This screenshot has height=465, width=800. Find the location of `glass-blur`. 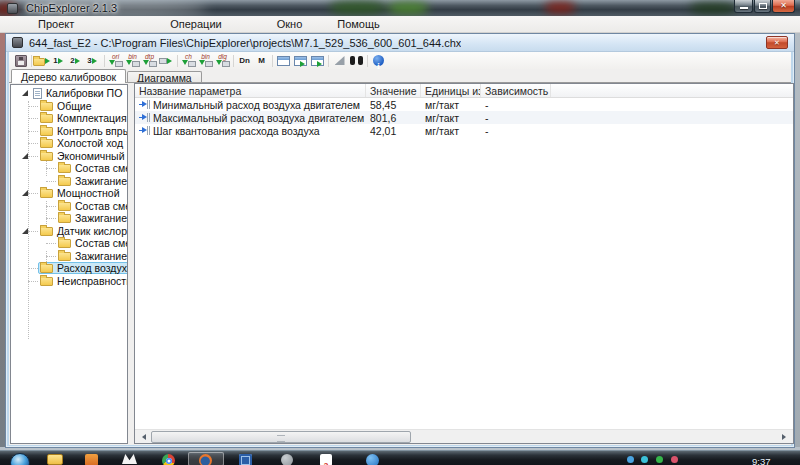

glass-blur is located at coordinates (408, 8).